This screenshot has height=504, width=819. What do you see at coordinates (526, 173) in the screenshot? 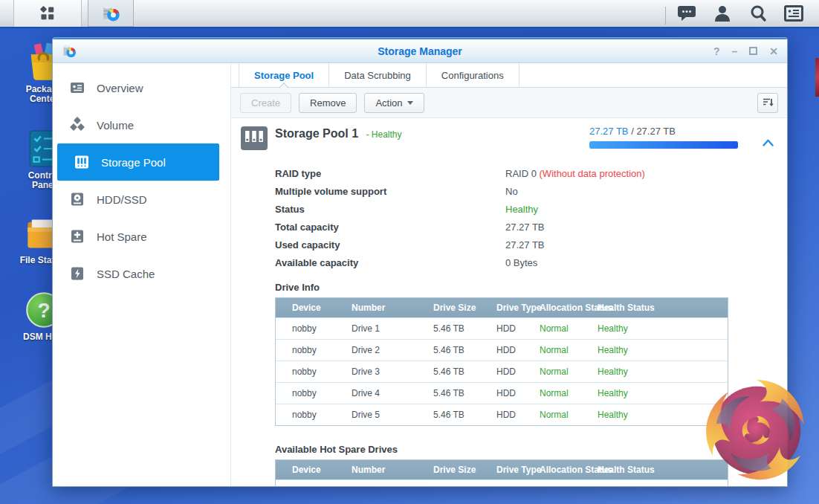
I see `detail-row: RAID type RAID 0 (Without data protectio…` at bounding box center [526, 173].